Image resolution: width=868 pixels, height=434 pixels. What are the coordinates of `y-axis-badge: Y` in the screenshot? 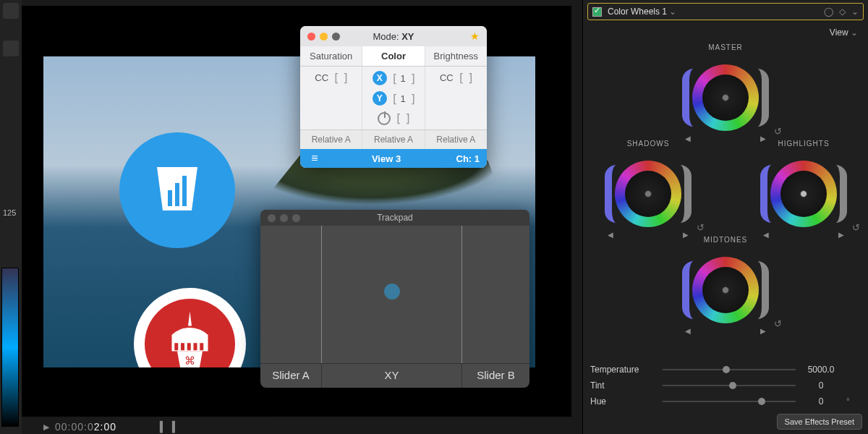 It's located at (380, 98).